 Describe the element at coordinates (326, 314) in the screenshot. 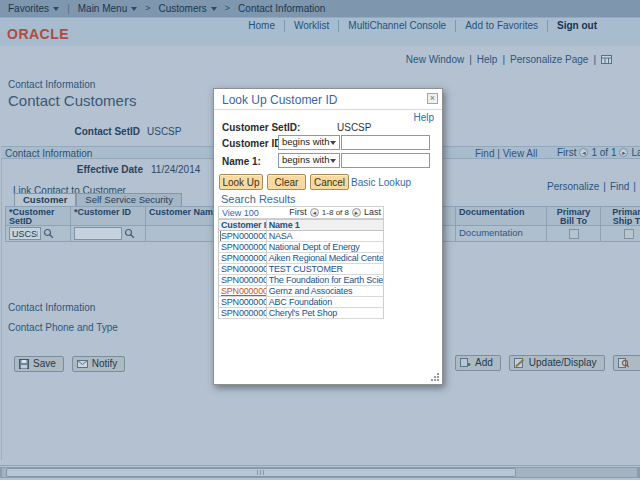

I see `result-name-link: Cheryl's Pet Shop` at that location.